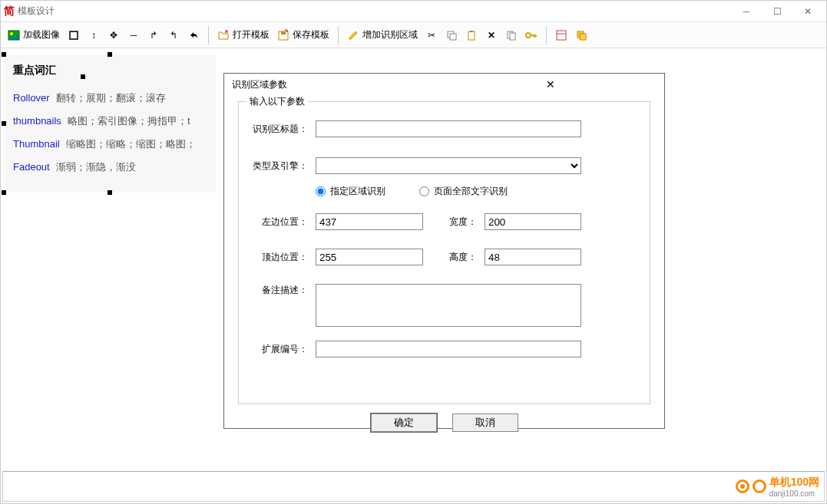  I want to click on radio-page-option: 页面全部文字识别, so click(464, 192).